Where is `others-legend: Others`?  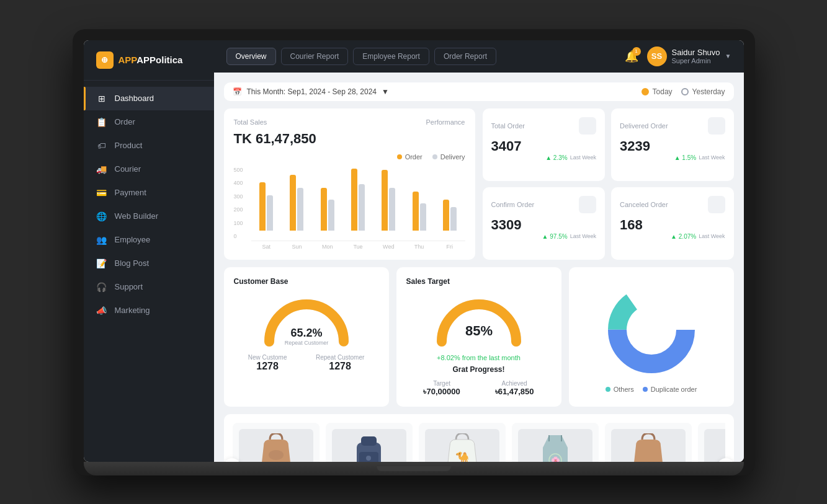
others-legend: Others is located at coordinates (620, 389).